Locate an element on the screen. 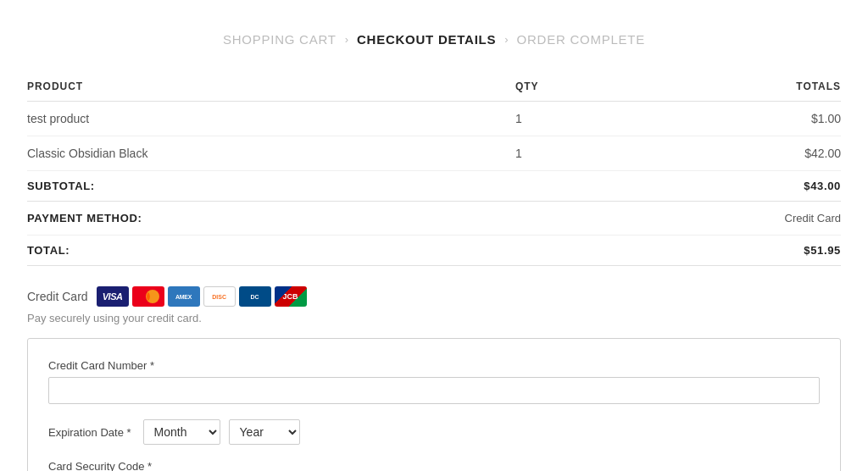  cc-number-group: Credit Card Number * is located at coordinates (434, 381).